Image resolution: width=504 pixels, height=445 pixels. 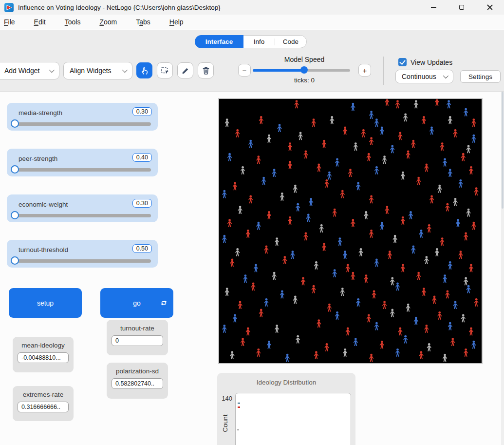 What do you see at coordinates (142, 249) in the screenshot?
I see `slider-value-box: 0.50` at bounding box center [142, 249].